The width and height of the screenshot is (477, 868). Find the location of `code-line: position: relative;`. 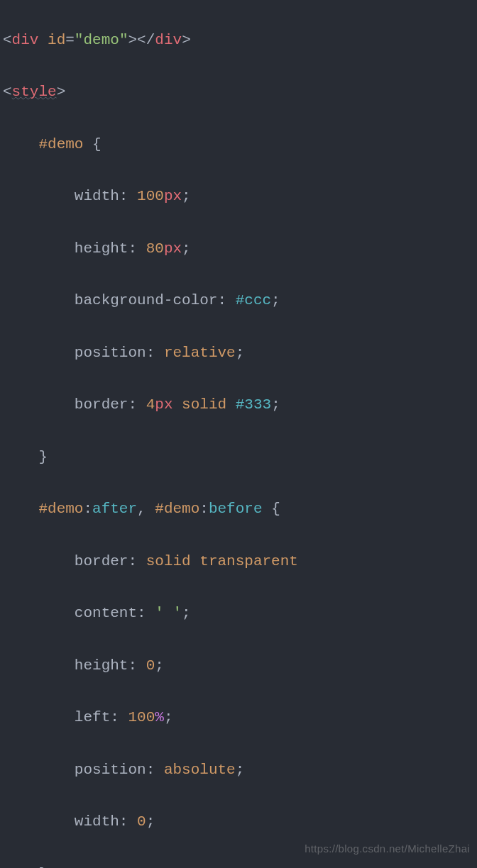

code-line: position: relative; is located at coordinates (238, 353).